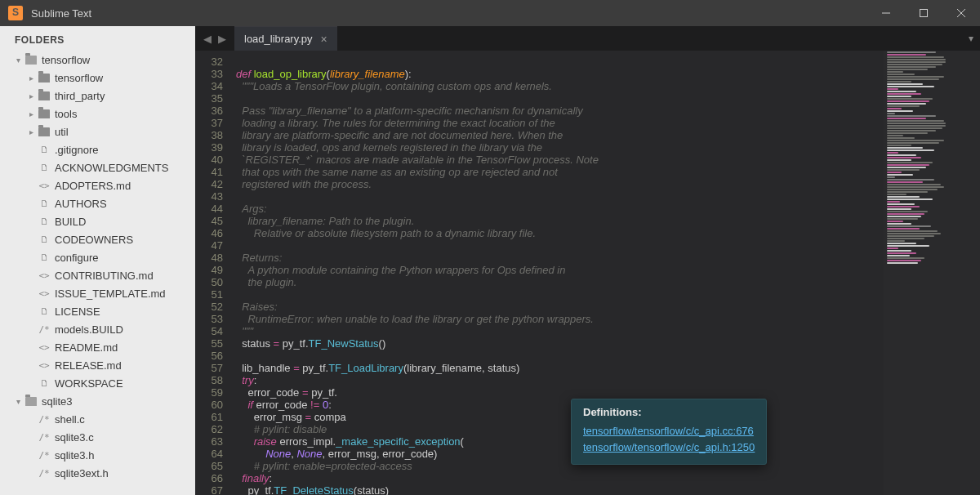 This screenshot has width=980, height=495. What do you see at coordinates (209, 417) in the screenshot?
I see `line-number: 61` at bounding box center [209, 417].